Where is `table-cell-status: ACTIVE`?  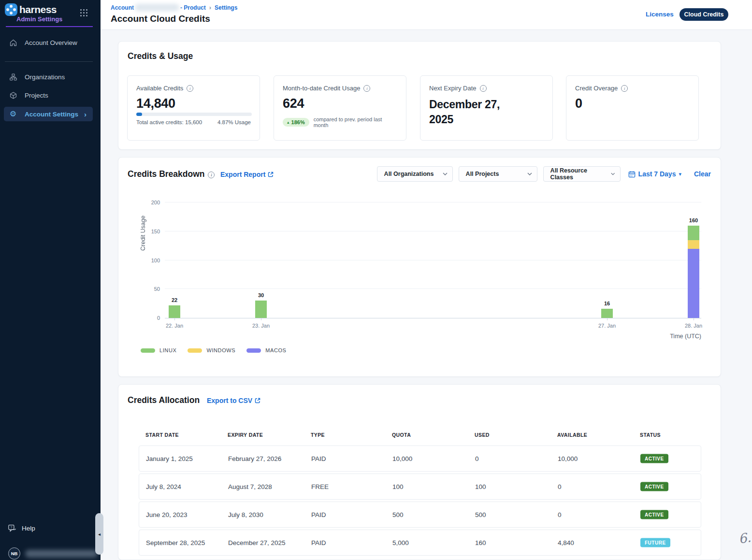
table-cell-status: ACTIVE is located at coordinates (654, 459).